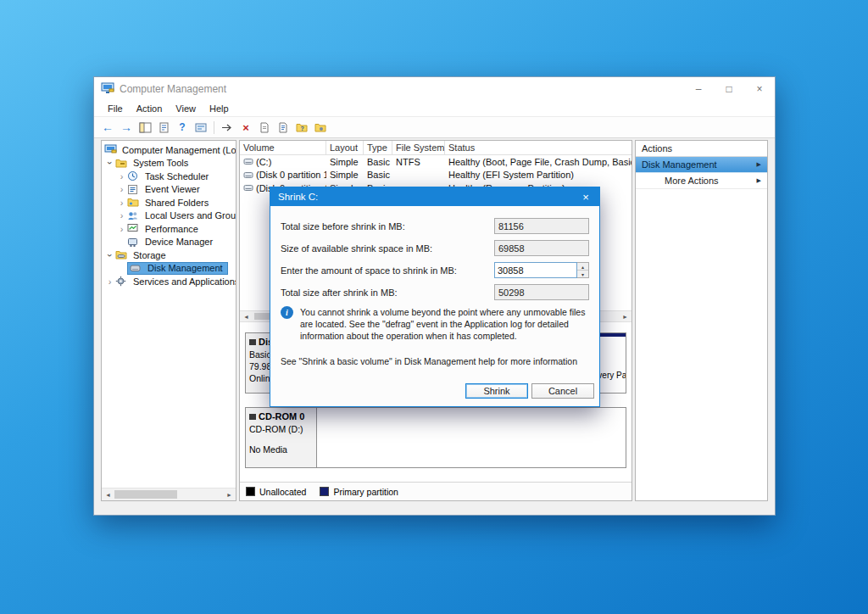 This screenshot has height=614, width=868. I want to click on delete-icon: ×, so click(246, 127).